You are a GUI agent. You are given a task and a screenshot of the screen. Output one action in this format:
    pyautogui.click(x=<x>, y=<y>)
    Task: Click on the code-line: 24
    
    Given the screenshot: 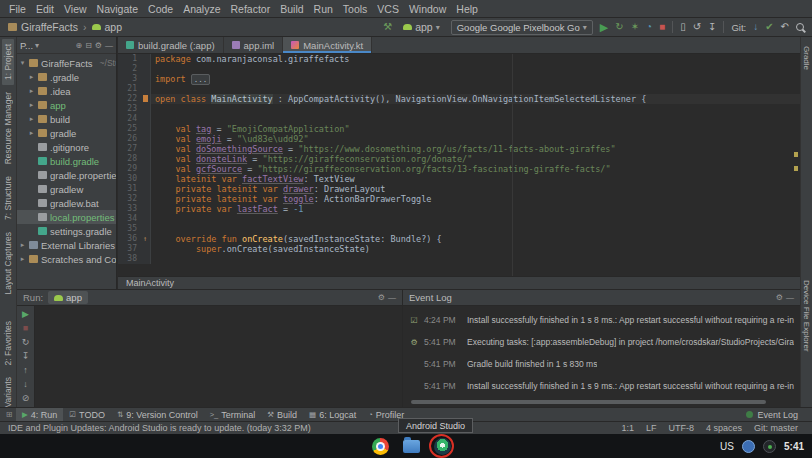 What is the action you would take?
    pyautogui.click(x=459, y=119)
    